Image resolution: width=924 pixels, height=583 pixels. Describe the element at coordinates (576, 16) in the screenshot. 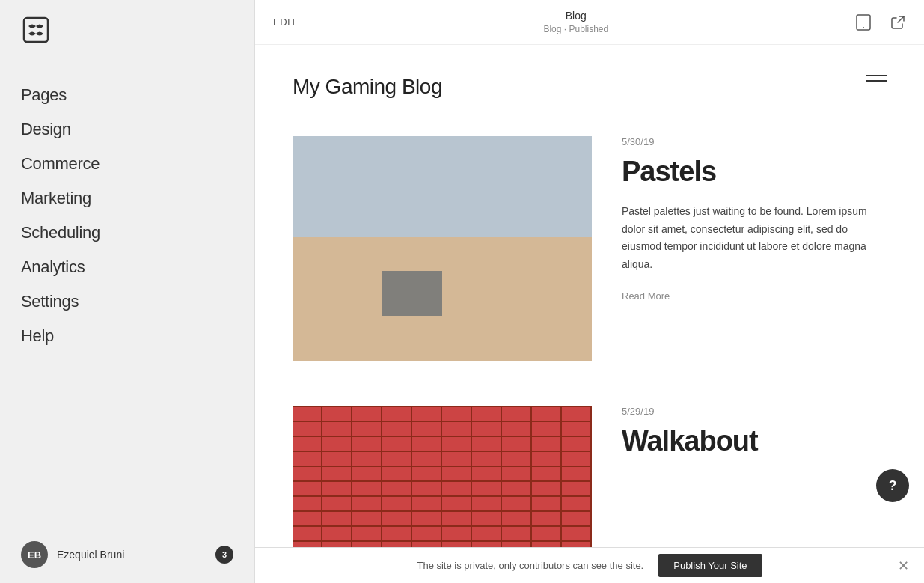

I see `page-title: Blog` at that location.